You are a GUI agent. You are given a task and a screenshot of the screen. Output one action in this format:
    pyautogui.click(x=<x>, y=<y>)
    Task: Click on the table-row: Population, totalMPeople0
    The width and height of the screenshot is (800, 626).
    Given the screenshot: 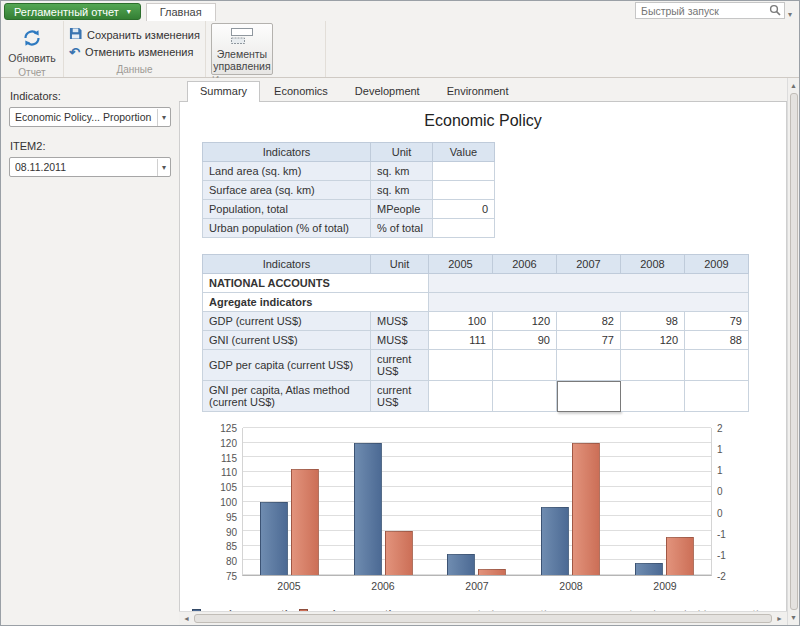 What is the action you would take?
    pyautogui.click(x=349, y=210)
    